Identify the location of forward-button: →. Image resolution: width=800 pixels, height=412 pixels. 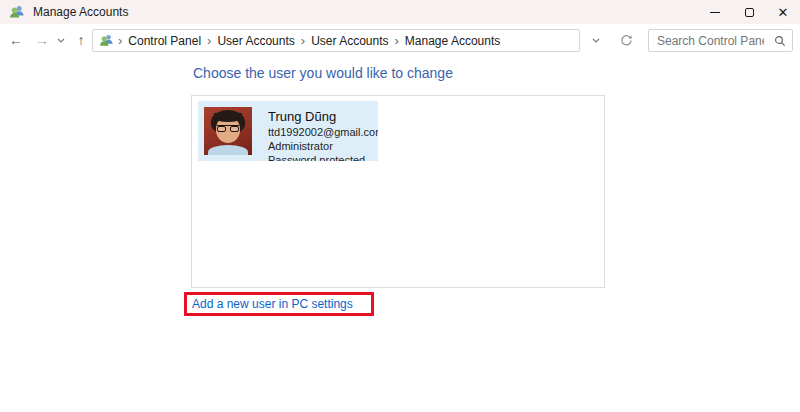
(42, 40).